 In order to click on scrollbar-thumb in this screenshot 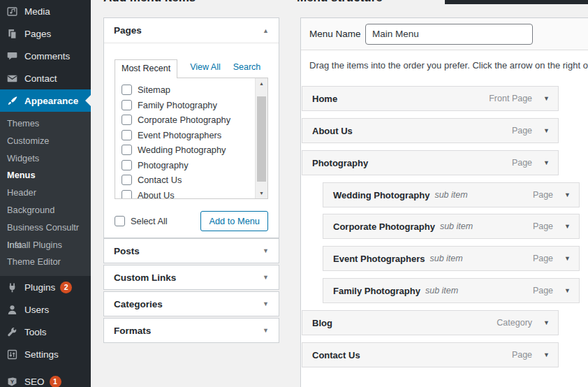, I will do `click(261, 139)`.